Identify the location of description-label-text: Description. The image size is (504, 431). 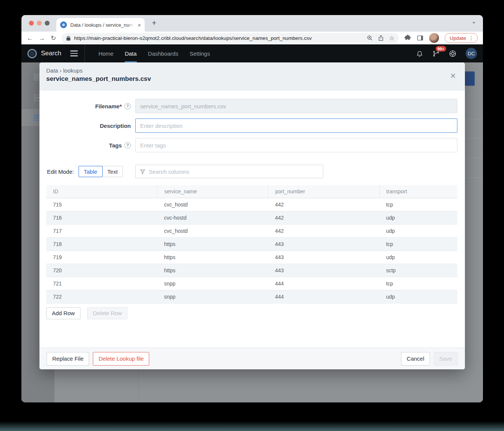
(115, 126).